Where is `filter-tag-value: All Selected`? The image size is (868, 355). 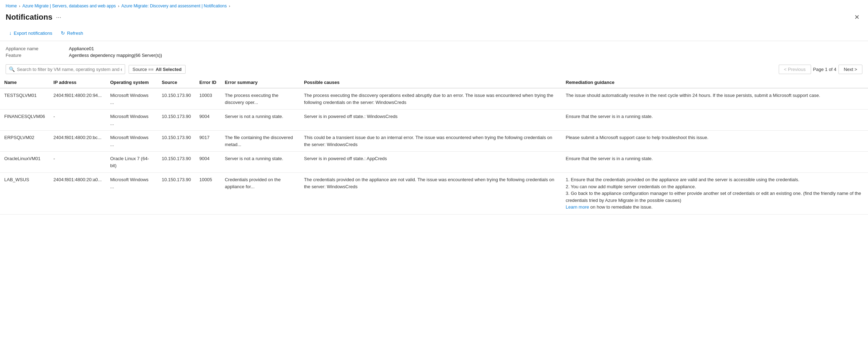
filter-tag-value: All Selected is located at coordinates (169, 70).